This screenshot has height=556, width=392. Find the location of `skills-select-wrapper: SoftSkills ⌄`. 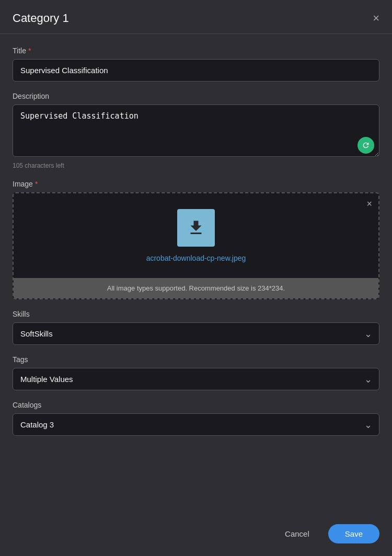

skills-select-wrapper: SoftSkills ⌄ is located at coordinates (196, 333).